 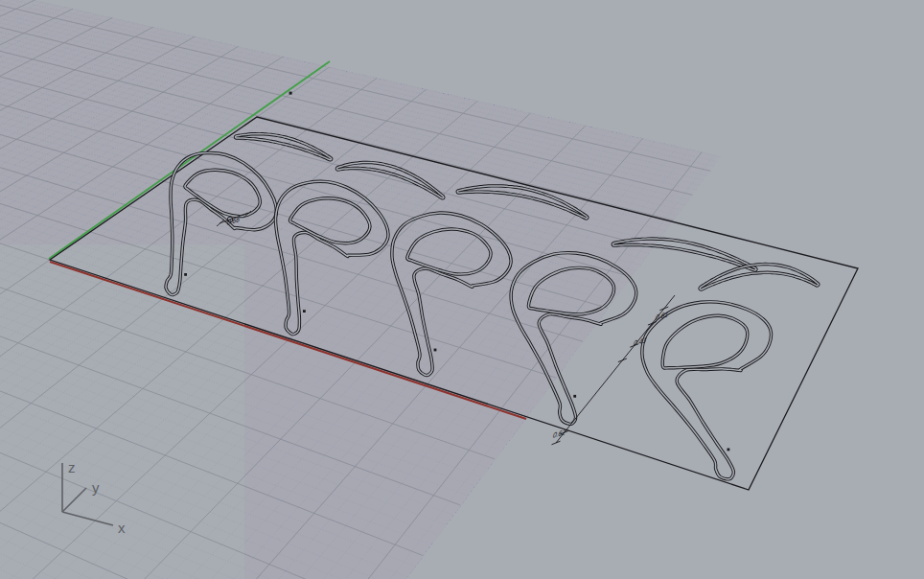 What do you see at coordinates (72, 468) in the screenshot?
I see `gizmo-z-label: z` at bounding box center [72, 468].